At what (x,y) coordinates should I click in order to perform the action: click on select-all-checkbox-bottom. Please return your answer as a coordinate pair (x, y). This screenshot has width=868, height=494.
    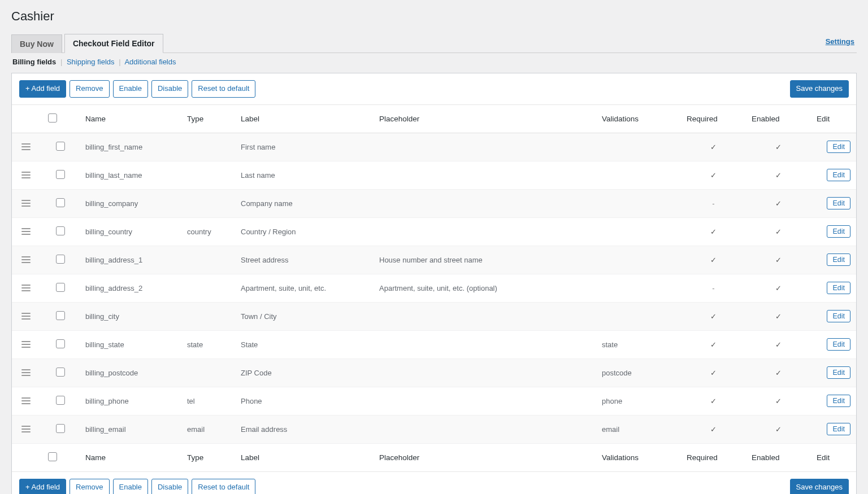
    Looking at the image, I should click on (53, 457).